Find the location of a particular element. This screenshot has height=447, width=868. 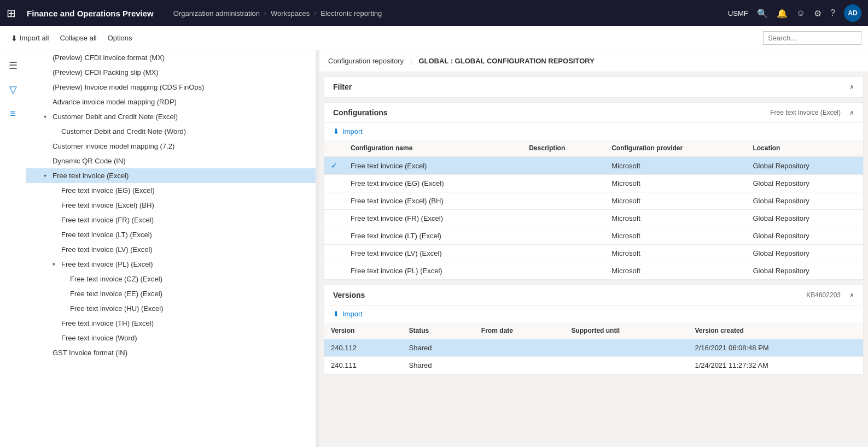

breadcrumb-electronic-reporting: Electronic reporting is located at coordinates (351, 13).